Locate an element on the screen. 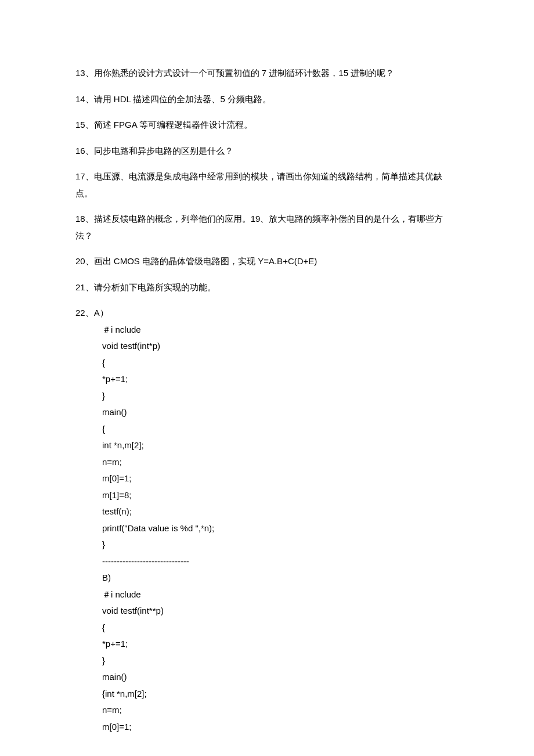  code-text: ------------------------------ is located at coordinates (146, 561).